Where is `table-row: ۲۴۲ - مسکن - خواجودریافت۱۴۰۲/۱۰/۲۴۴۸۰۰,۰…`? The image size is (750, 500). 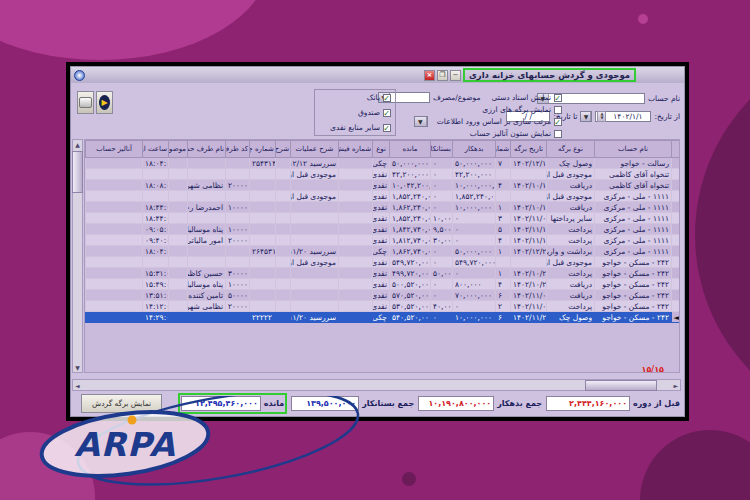 table-row: ۲۴۲ - مسکن - خواجودریافت۱۴۰۲/۱۰/۲۴۴۸۰۰,۰… is located at coordinates (384, 284).